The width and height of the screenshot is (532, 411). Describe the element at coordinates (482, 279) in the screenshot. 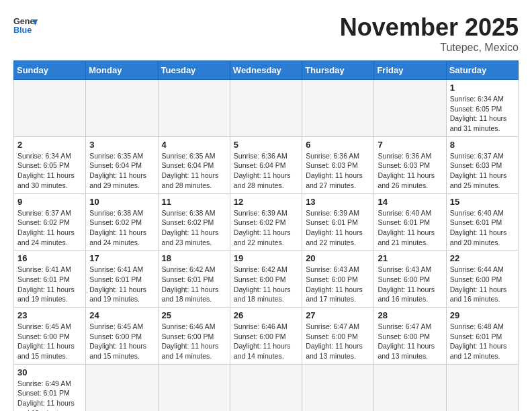

I see `calendar-cell: 22Sunrise: 6:44 AM Sunset: 6:00 PM Dayli…` at that location.